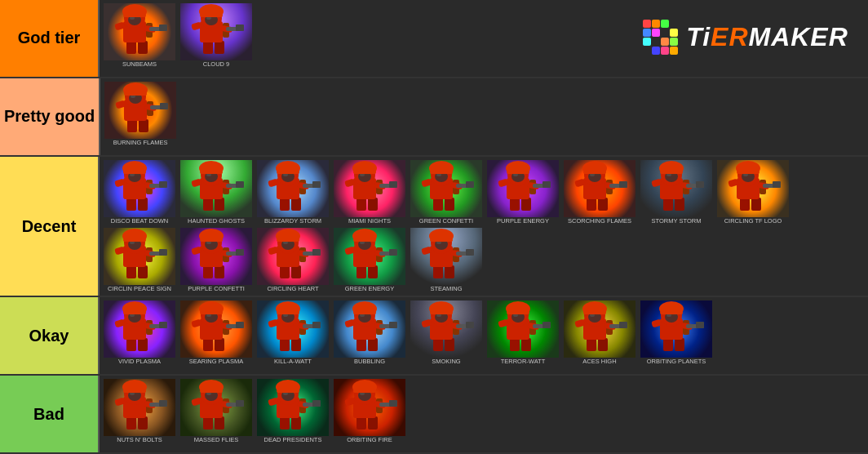 Image resolution: width=868 pixels, height=454 pixels. What do you see at coordinates (140, 193) in the screenshot?
I see `list-item: DISCO BEAT DOWN` at bounding box center [140, 193].